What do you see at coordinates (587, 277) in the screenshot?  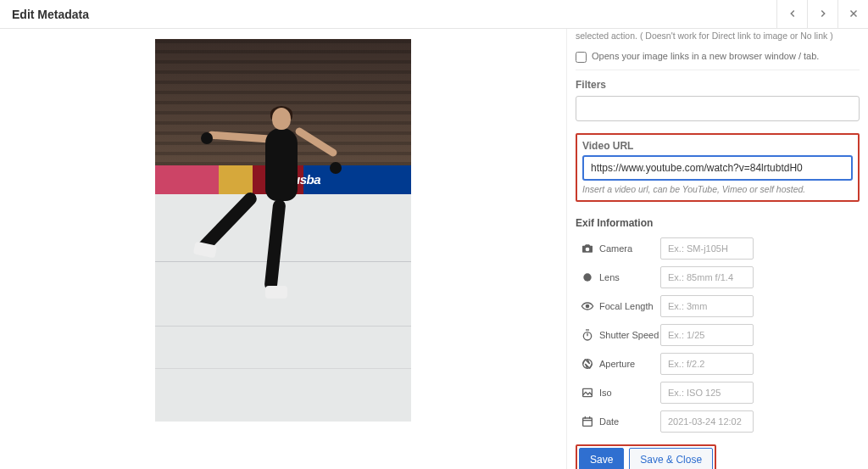 I see `lens-icon` at bounding box center [587, 277].